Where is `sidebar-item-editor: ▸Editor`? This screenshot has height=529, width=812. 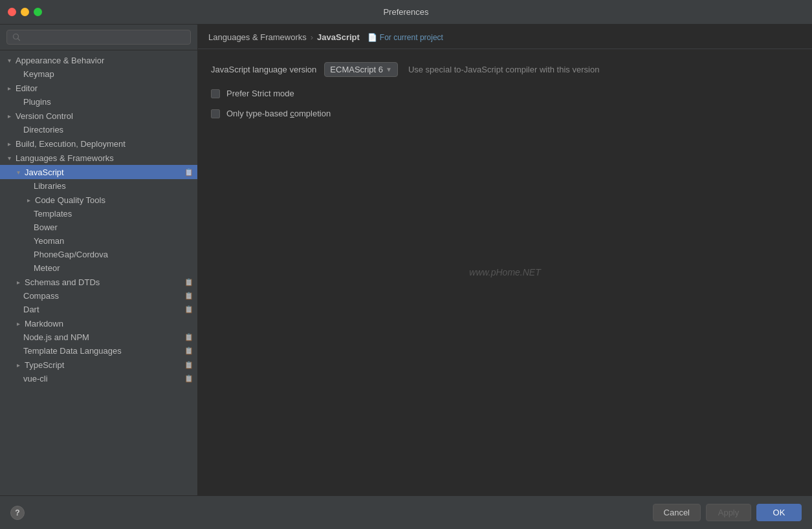 sidebar-item-editor: ▸Editor is located at coordinates (98, 88).